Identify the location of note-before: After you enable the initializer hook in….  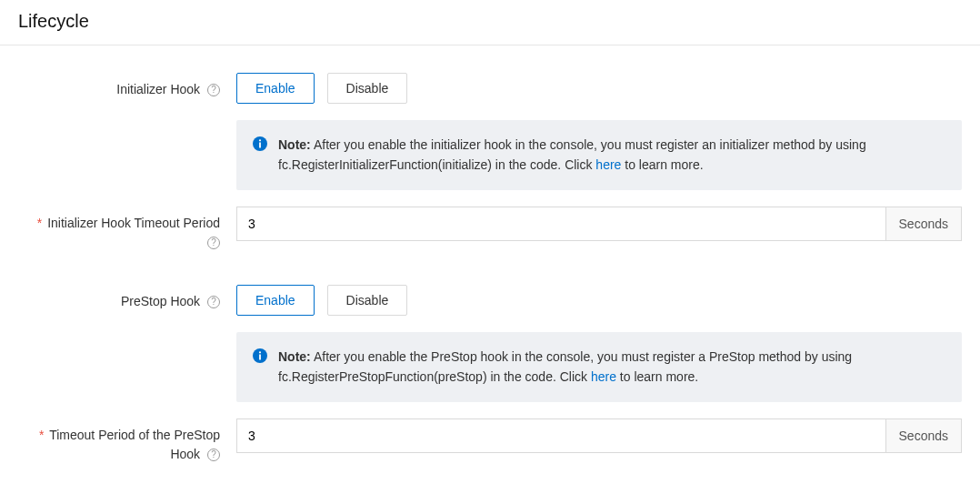
(573, 155).